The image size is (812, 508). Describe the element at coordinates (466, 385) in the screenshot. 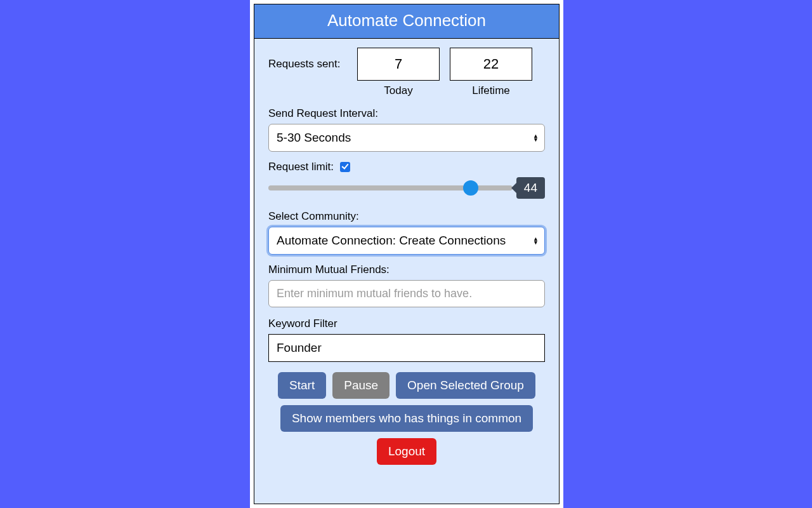

I see `open-group-button: Open Selected Group` at that location.